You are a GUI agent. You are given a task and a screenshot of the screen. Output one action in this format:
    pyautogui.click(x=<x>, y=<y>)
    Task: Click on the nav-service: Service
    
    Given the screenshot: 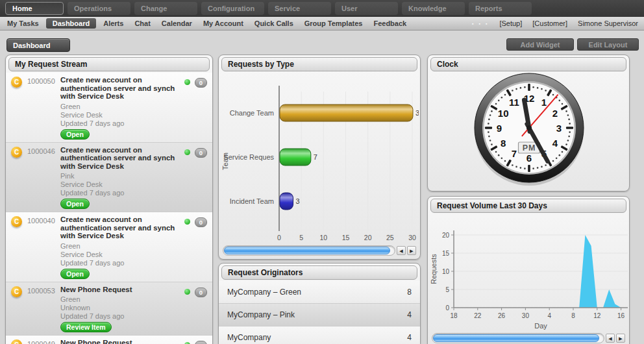 What is the action you would take?
    pyautogui.click(x=300, y=8)
    